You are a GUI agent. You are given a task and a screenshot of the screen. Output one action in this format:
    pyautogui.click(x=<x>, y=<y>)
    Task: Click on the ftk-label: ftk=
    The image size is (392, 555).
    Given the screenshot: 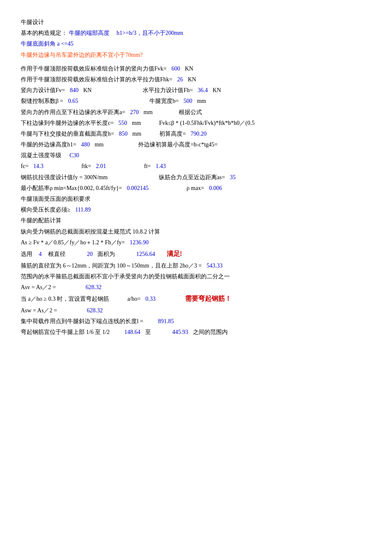 What is the action you would take?
    pyautogui.click(x=86, y=166)
    